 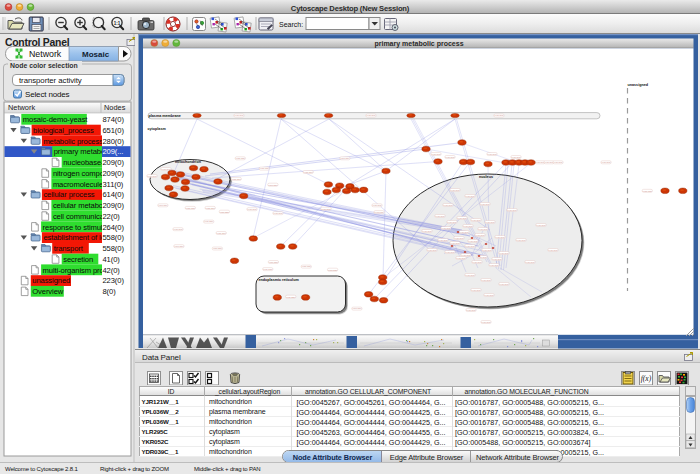 What do you see at coordinates (80, 152) in the screenshot?
I see `svg-text: primary metabol` at bounding box center [80, 152].